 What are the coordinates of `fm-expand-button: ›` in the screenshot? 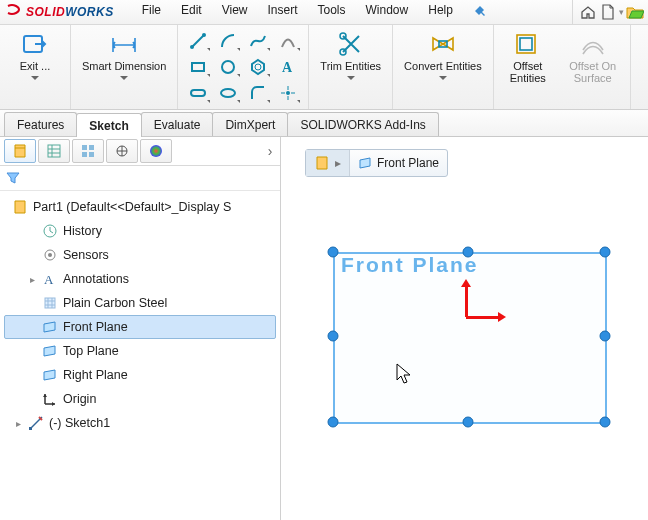 It's located at (270, 151).